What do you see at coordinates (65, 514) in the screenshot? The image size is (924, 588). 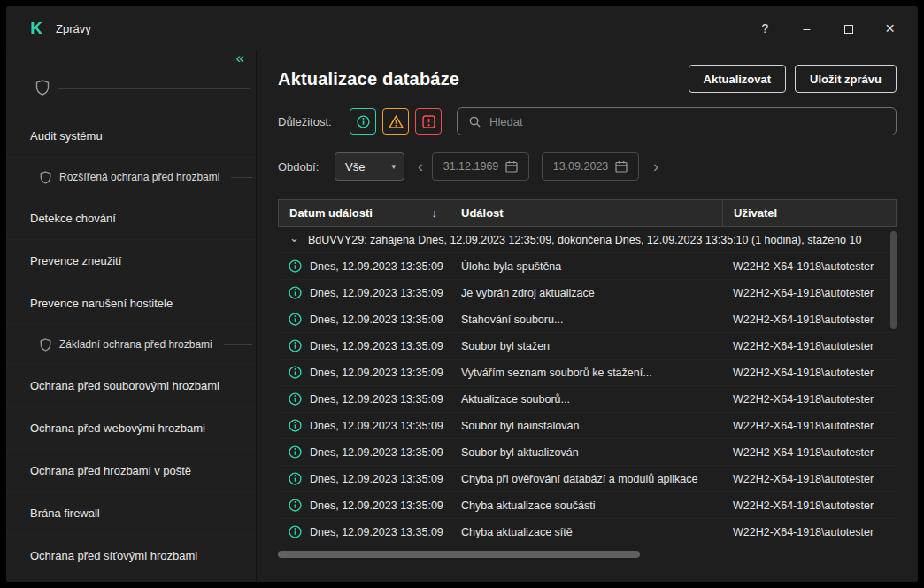 I see `sidebar-item-label: Brána firewall` at bounding box center [65, 514].